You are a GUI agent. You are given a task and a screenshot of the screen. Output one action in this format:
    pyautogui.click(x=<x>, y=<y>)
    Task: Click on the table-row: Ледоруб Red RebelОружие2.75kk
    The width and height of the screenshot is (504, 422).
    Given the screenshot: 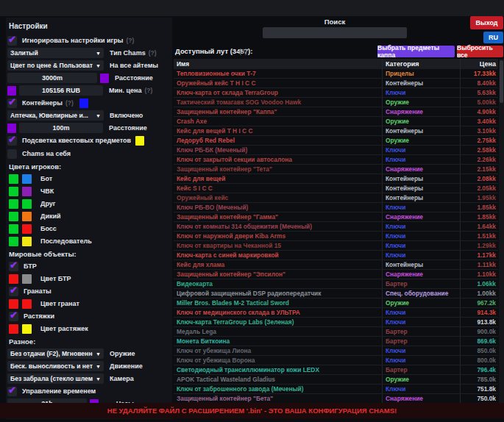 What is the action you would take?
    pyautogui.click(x=336, y=141)
    